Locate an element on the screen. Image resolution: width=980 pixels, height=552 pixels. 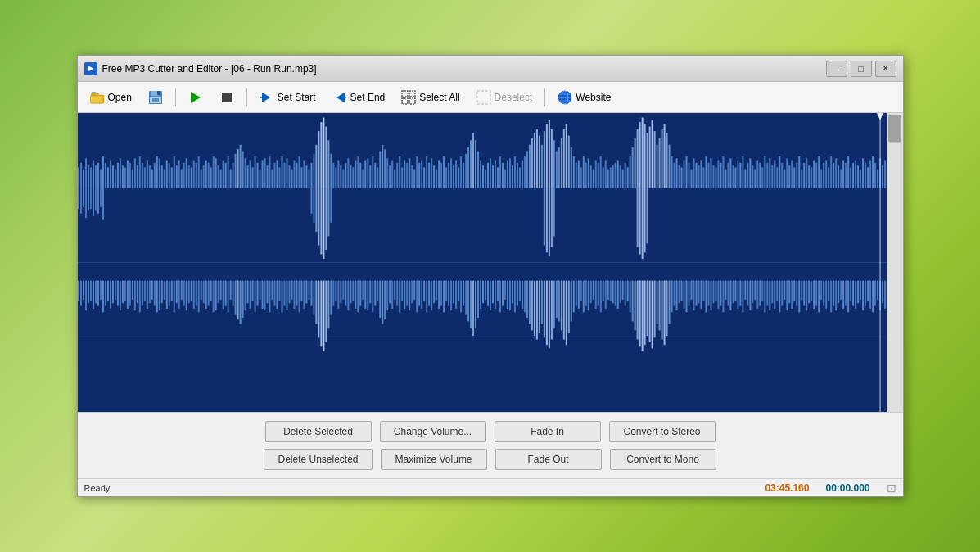
set-end-button: Set End is located at coordinates (359, 97).